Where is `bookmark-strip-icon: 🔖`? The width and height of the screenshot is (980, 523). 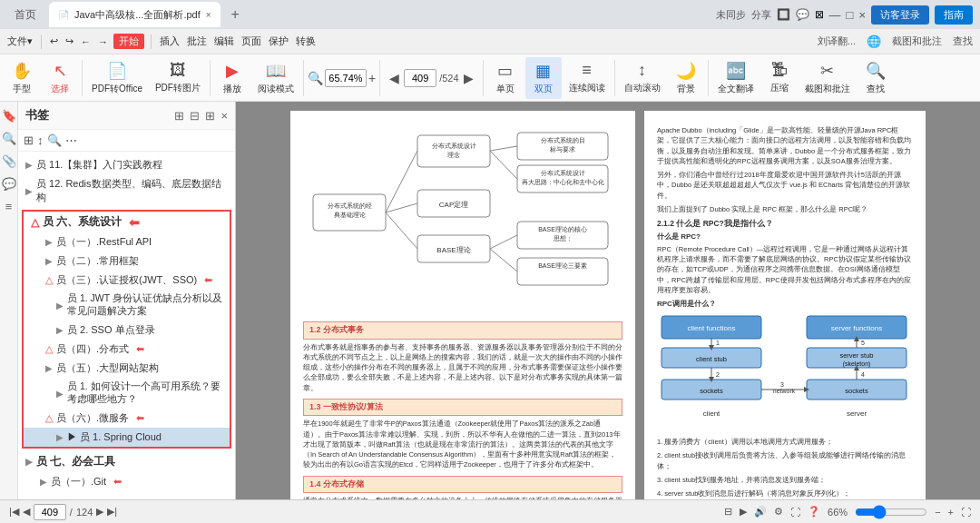
bookmark-strip-icon: 🔖 is located at coordinates (9, 116).